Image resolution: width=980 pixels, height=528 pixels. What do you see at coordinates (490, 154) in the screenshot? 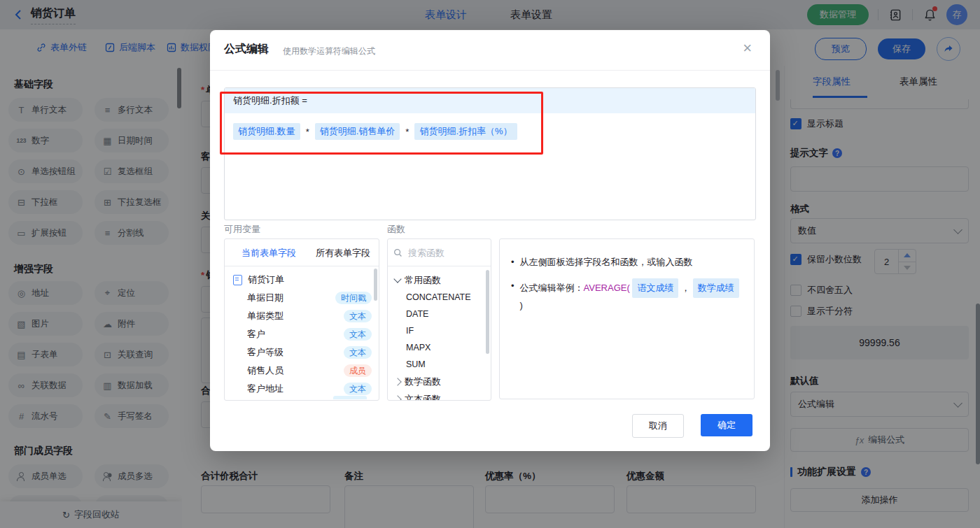
I see `formula-editor: 销货明细.折扣额 = 销货明细.数量 * 销货明细.销售单价 * 销货明细.折扣…` at bounding box center [490, 154].